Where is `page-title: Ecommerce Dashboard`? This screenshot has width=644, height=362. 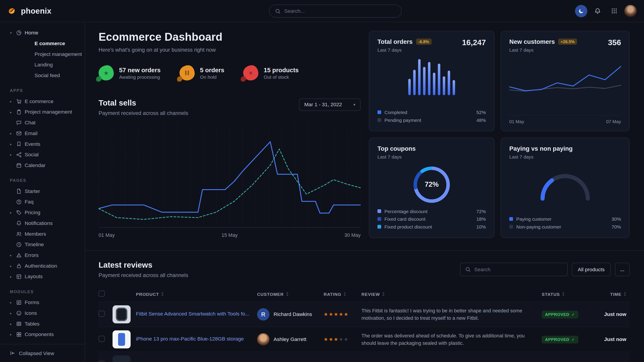 page-title: Ecommerce Dashboard is located at coordinates (230, 37).